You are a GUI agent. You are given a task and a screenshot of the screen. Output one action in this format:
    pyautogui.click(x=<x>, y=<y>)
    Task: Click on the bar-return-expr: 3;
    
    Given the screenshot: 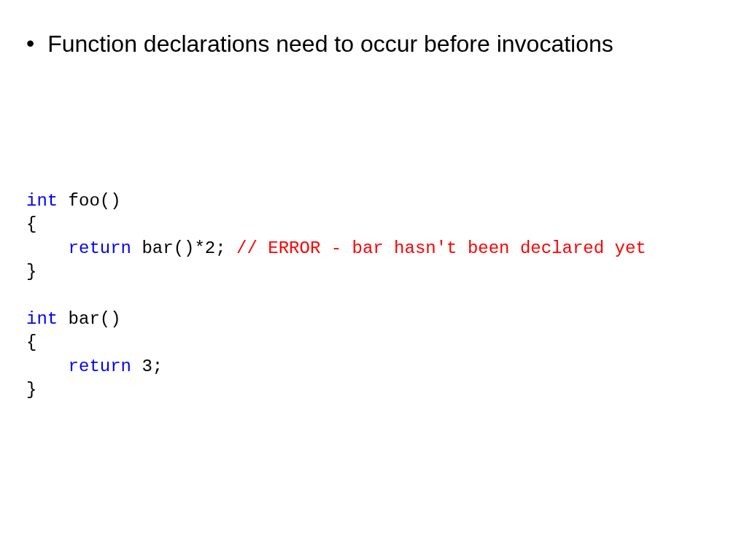 What is the action you would take?
    pyautogui.click(x=147, y=366)
    